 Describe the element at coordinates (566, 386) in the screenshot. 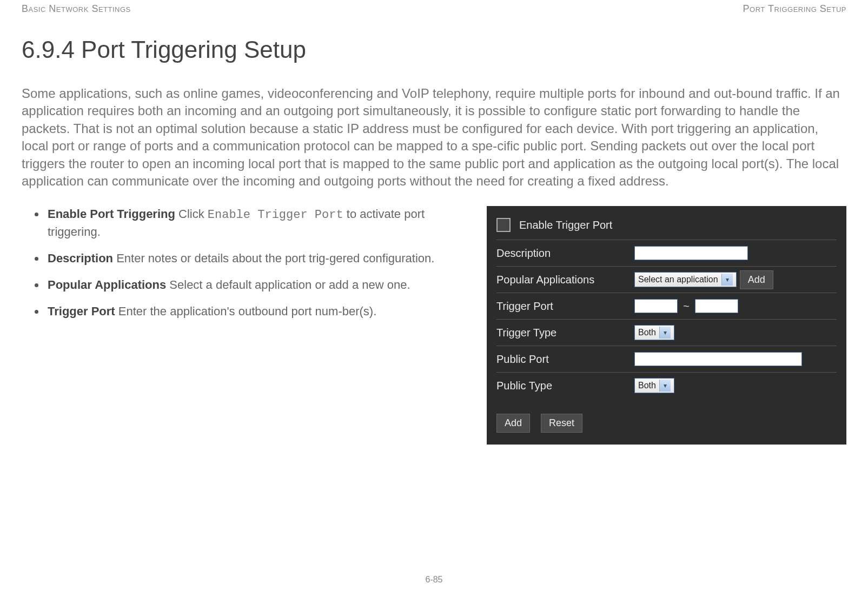

I see `label-public-type: Public Type` at that location.